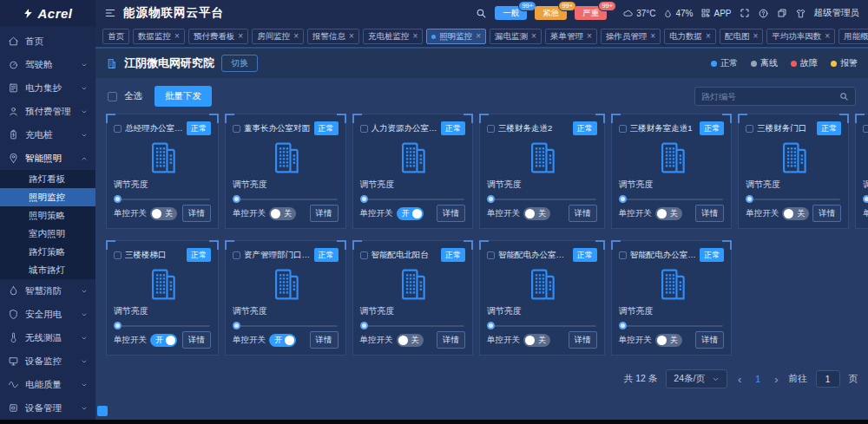 The width and height of the screenshot is (868, 424). I want to click on sidebar-subitem-照明策略: 照明策略, so click(48, 215).